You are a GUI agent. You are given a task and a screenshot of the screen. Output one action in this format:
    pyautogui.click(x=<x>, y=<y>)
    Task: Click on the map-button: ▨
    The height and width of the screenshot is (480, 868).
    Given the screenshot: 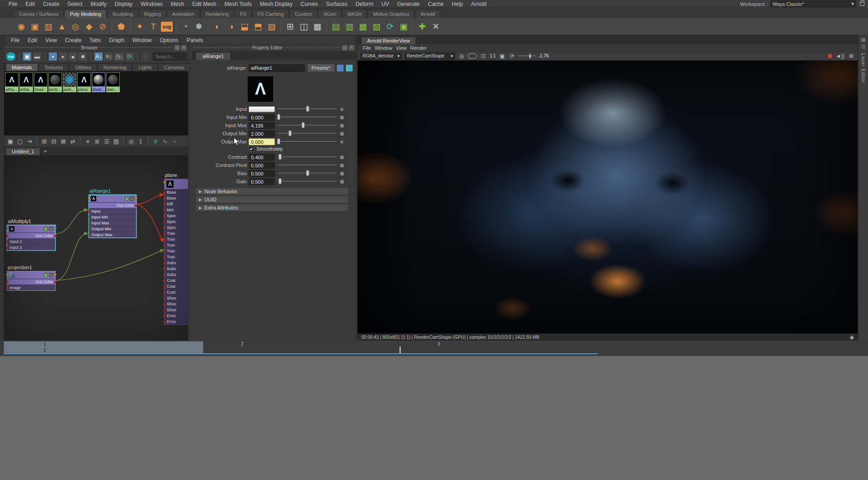 What is the action you would take?
    pyautogui.click(x=342, y=166)
    